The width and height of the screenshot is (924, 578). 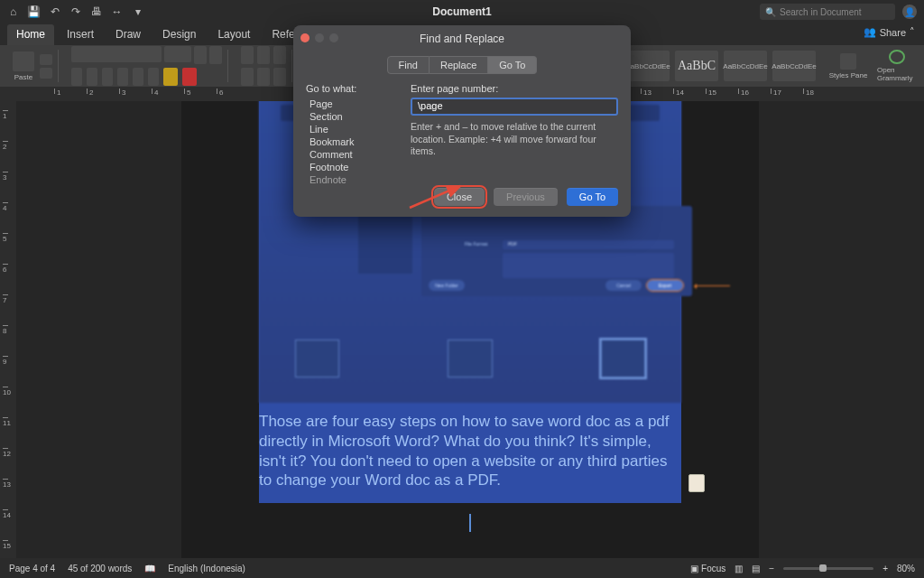 I want to click on grammarly-icon, so click(x=897, y=57).